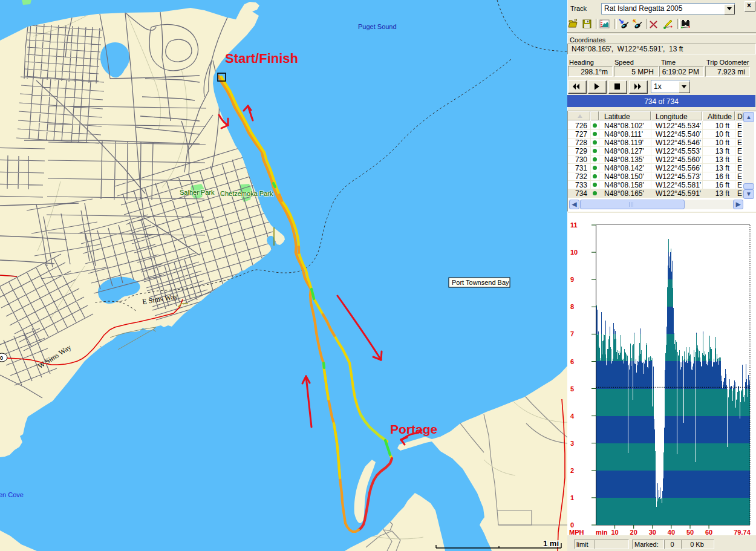 The width and height of the screenshot is (756, 551). What do you see at coordinates (572, 307) in the screenshot?
I see `svg-text: 8` at bounding box center [572, 307].